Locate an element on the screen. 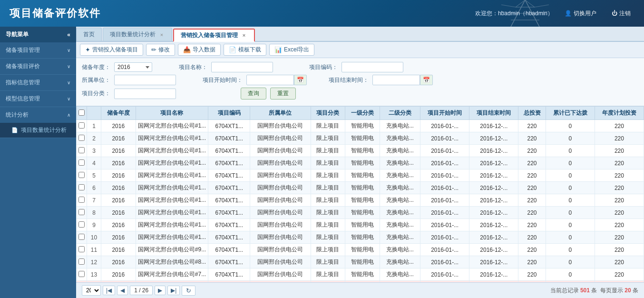 The image size is (644, 298). prev-page-button: ◀ is located at coordinates (123, 290).